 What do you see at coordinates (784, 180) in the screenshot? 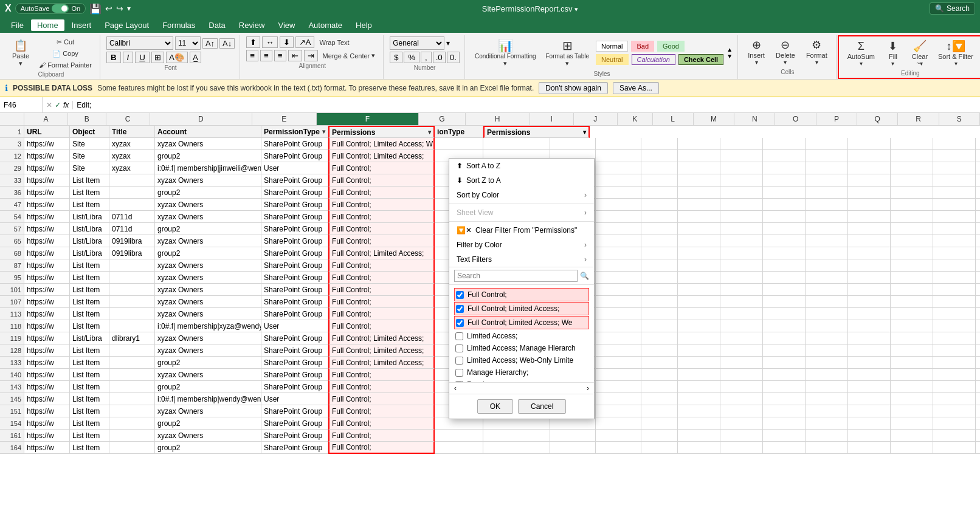
I see `cell-n` at bounding box center [784, 180].